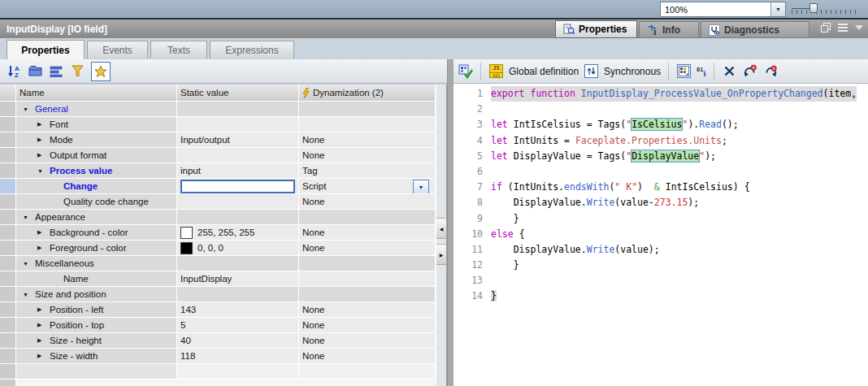 The width and height of the screenshot is (868, 386). I want to click on code-line: 9 }, so click(661, 219).